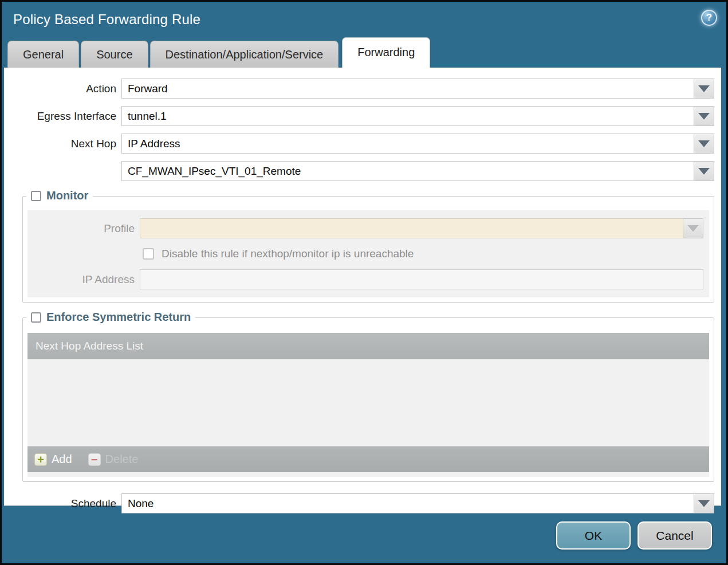 Image resolution: width=728 pixels, height=565 pixels. What do you see at coordinates (288, 254) in the screenshot?
I see `disable-rule-label: Disable this rule if nexthop/monitor ip …` at bounding box center [288, 254].